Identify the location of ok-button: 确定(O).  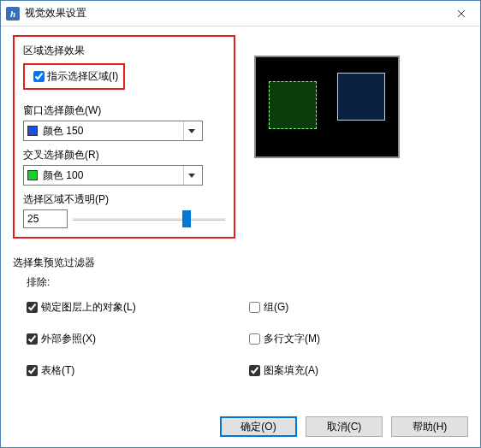
(258, 427).